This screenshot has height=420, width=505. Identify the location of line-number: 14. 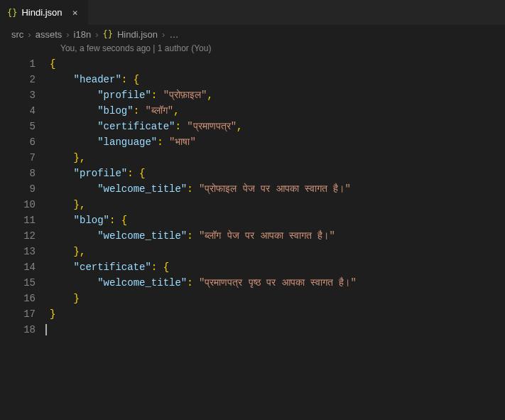
(18, 267).